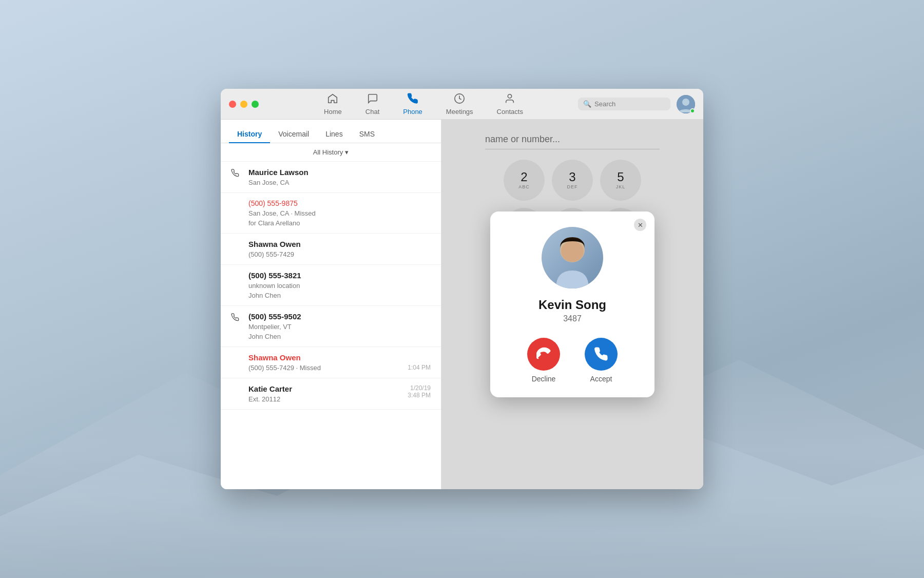 This screenshot has width=924, height=578. I want to click on title-bar: Home Chat Phone, so click(462, 104).